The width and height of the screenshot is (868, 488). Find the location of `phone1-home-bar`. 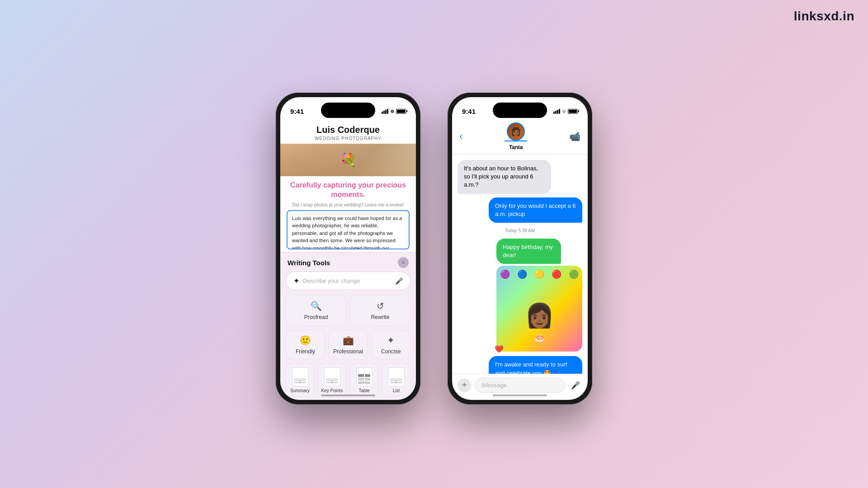

phone1-home-bar is located at coordinates (348, 395).